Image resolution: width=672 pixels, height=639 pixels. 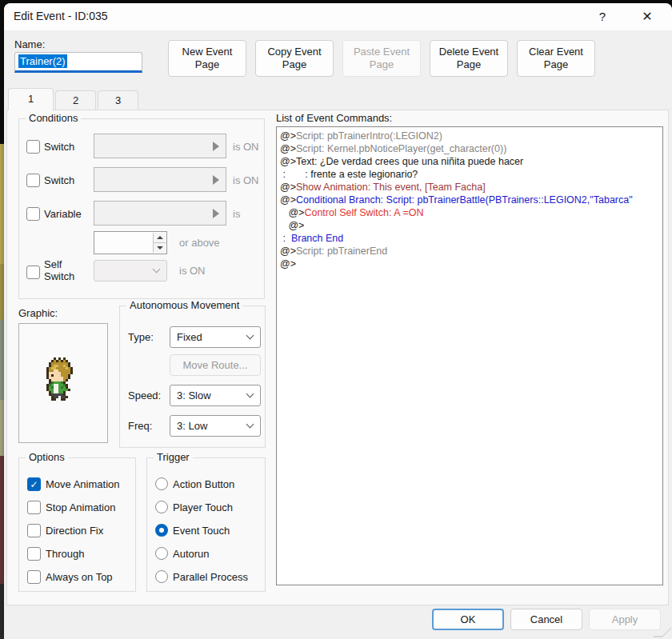 I want to click on command-line: @>Show Animation: This event, [Team Fach…, so click(x=471, y=187).